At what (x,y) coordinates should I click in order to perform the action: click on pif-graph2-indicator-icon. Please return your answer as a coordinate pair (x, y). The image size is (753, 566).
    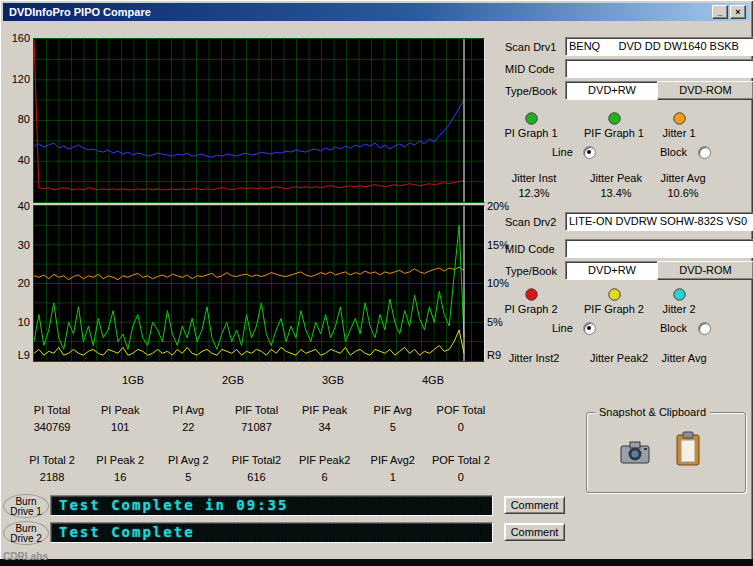
    Looking at the image, I should click on (614, 294).